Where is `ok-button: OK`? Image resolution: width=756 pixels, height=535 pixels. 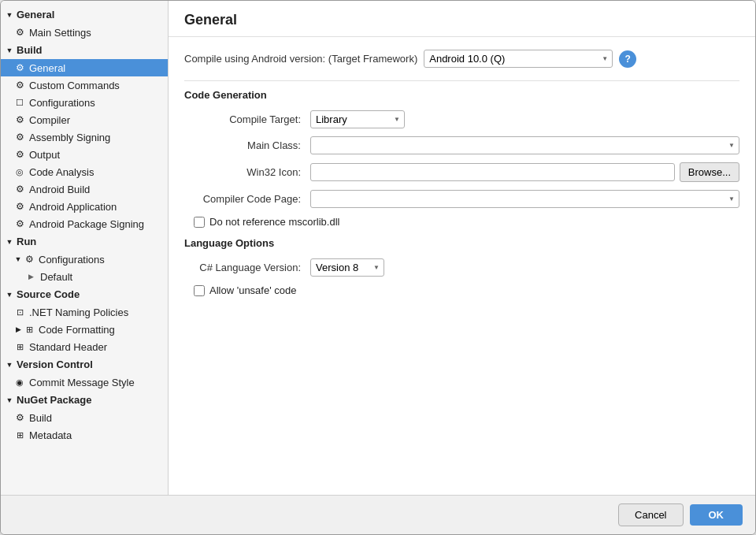 ok-button: OK is located at coordinates (717, 515).